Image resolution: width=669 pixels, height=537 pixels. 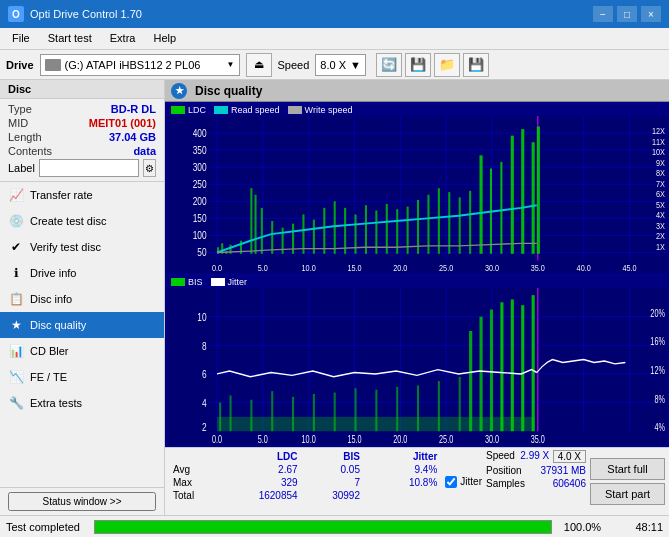 I want to click on status-time: 48:11, so click(x=638, y=527).